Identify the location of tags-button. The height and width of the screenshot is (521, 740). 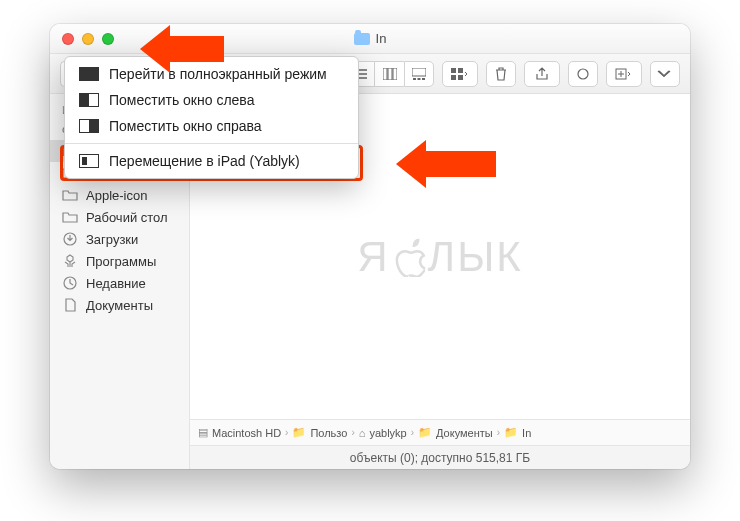
(583, 74).